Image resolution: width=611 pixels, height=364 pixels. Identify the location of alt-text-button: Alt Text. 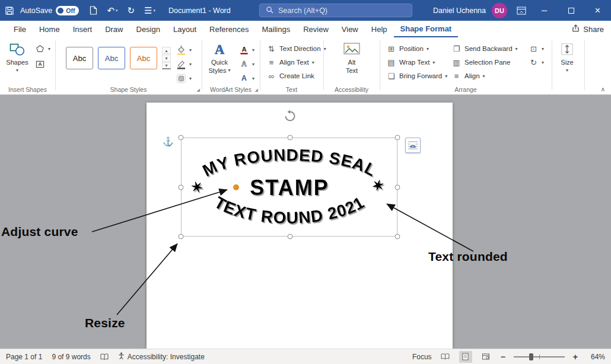
(352, 61).